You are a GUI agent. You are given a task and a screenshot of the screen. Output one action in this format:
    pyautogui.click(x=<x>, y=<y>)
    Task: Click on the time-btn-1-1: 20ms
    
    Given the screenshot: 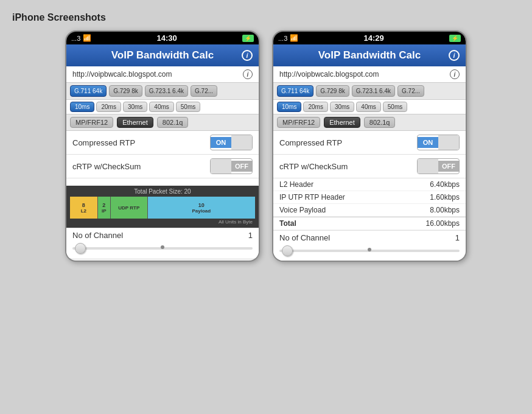 What is the action you would take?
    pyautogui.click(x=108, y=107)
    